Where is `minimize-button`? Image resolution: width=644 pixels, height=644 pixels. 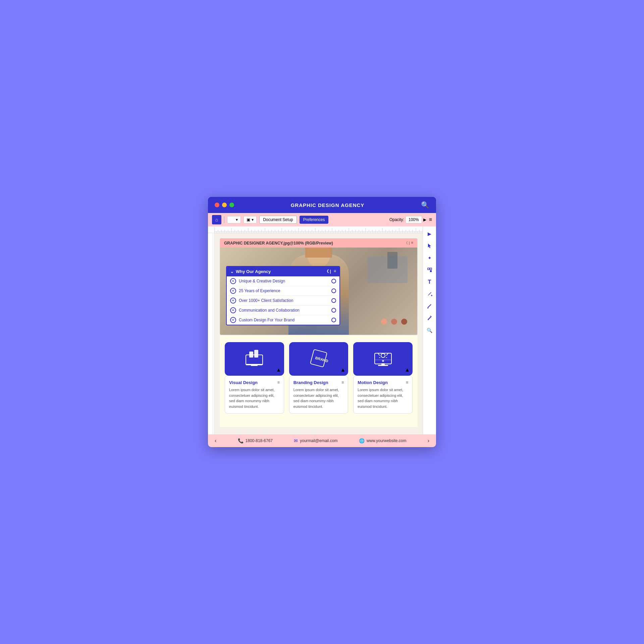 minimize-button is located at coordinates (224, 205).